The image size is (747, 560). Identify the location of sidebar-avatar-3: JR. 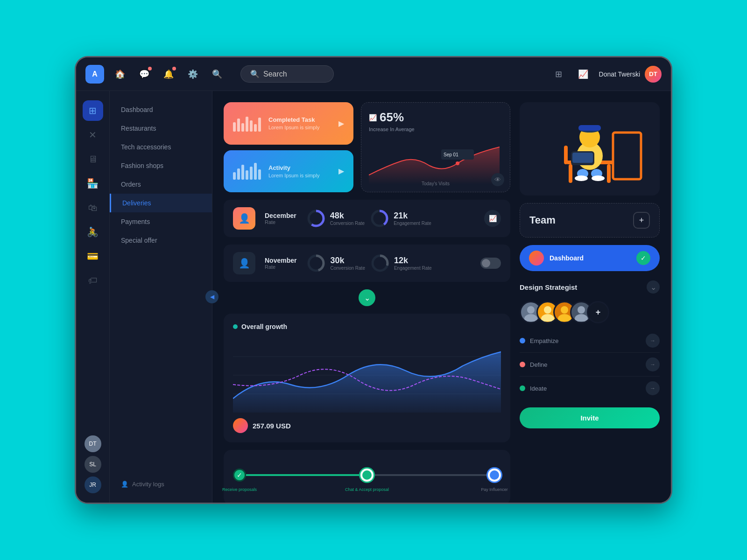
(93, 485).